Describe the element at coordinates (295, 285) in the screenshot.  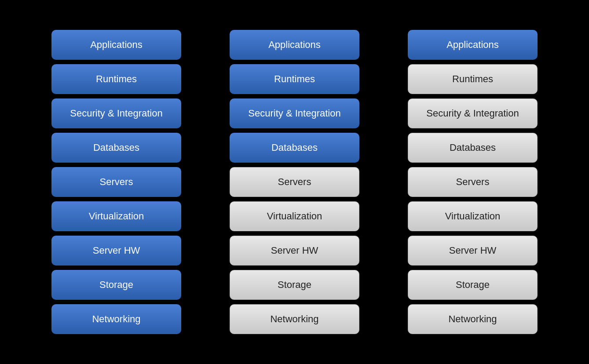
I see `stack-item-2-8: Storage` at that location.